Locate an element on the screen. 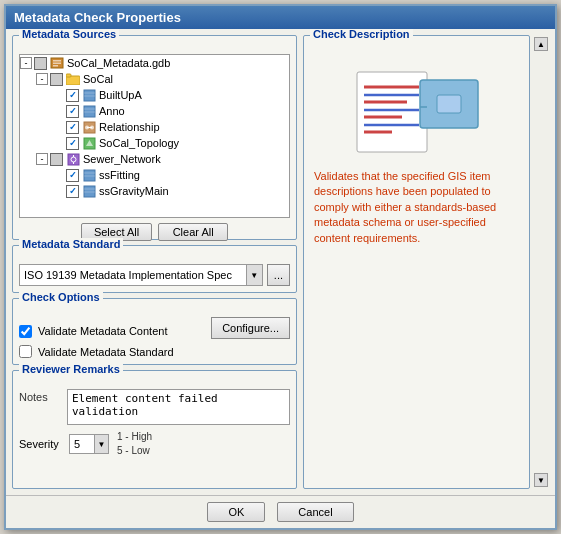 This screenshot has height=534, width=561. tree-node-ssgravitymain: ssGravityMain is located at coordinates (154, 191).